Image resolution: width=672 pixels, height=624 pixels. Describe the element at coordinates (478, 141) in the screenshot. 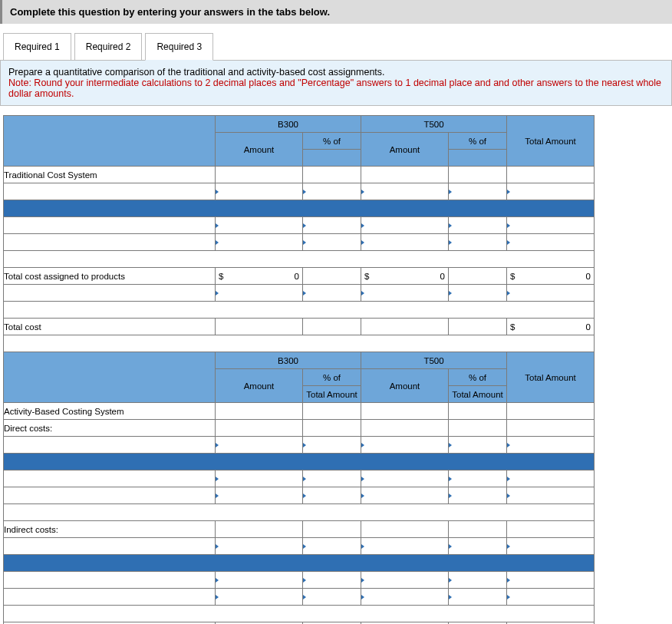

I see `header-t500-pct: % of` at that location.